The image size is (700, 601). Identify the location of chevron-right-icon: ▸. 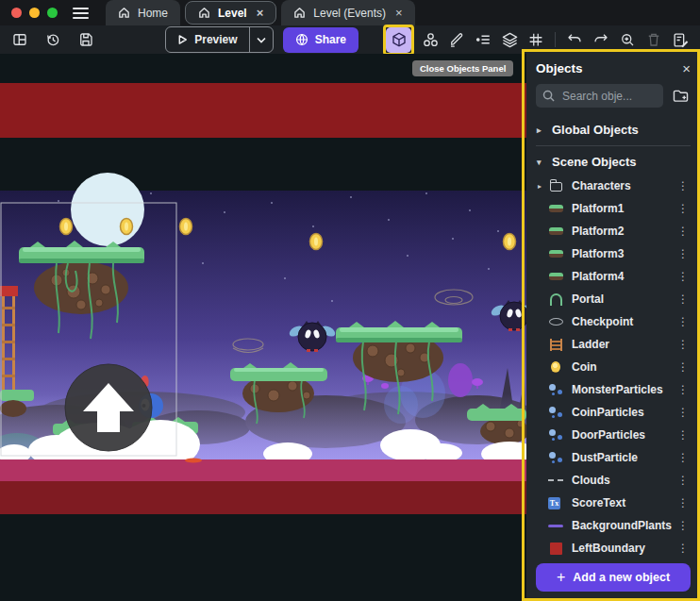
(542, 130).